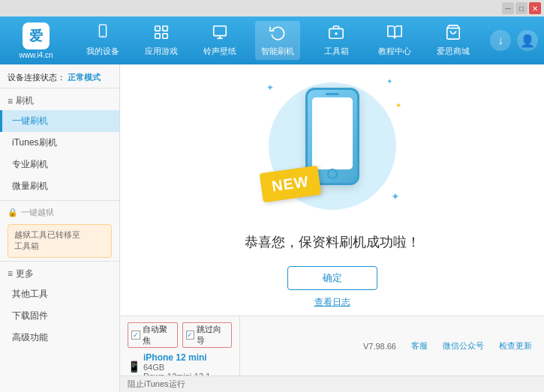  I want to click on nav-ringtones-label: 铃声壁纸, so click(220, 51).